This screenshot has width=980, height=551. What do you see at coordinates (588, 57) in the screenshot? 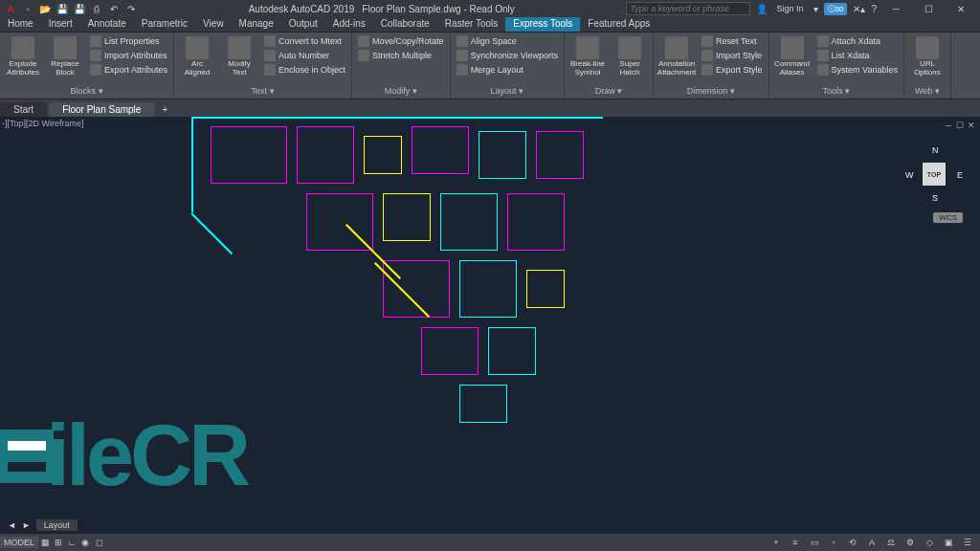
I see `ribbon-btn-break-line-symbol: Break-lineSymbol` at bounding box center [588, 57].